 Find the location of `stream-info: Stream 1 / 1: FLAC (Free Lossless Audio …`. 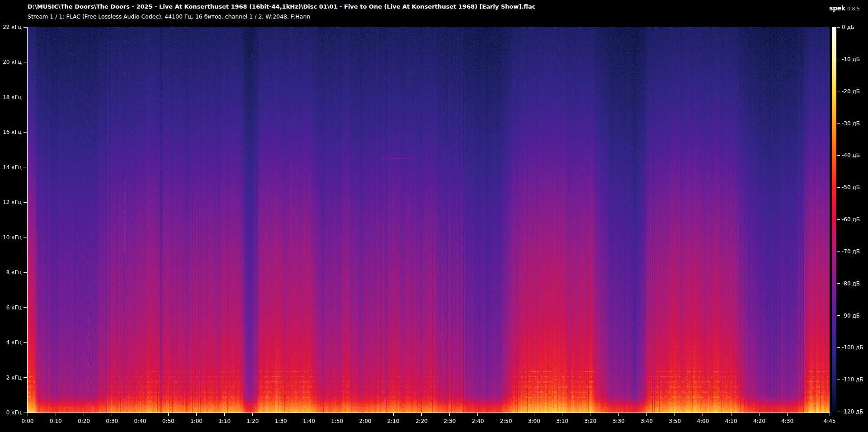

stream-info: Stream 1 / 1: FLAC (Free Lossless Audio … is located at coordinates (169, 16).